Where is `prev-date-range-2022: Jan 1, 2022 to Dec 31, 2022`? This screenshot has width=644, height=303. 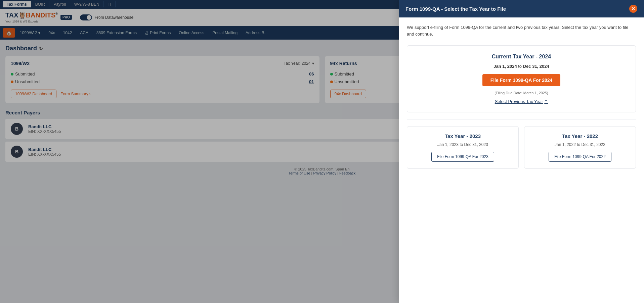
prev-date-range-2022: Jan 1, 2022 to Dec 31, 2022 is located at coordinates (580, 145).